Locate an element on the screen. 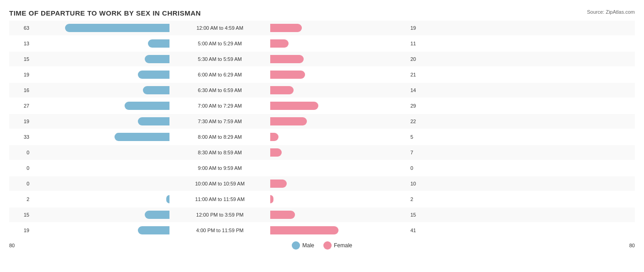 The image size is (644, 272). chart-row: 16 6:30 AM to 6:59 AM 14 is located at coordinates (322, 90).